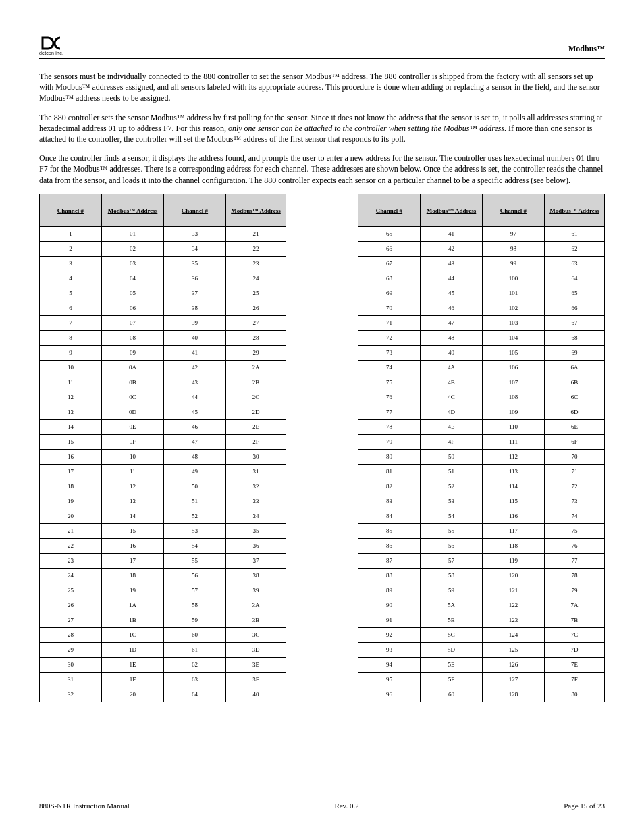 This screenshot has height=834, width=644. What do you see at coordinates (163, 679) in the screenshot?
I see `table-row: 311F633F` at bounding box center [163, 679].